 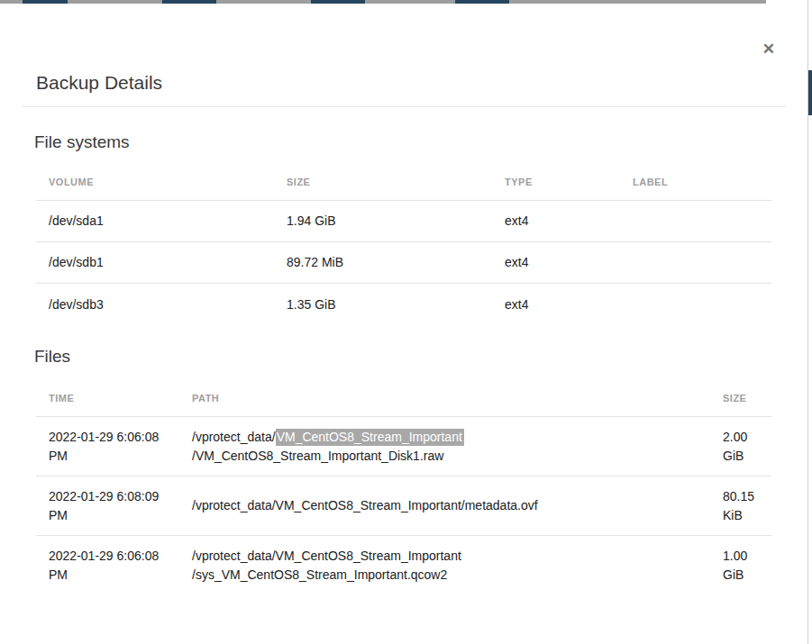 I want to click on selected-text: VM_CentOS8_Stream_Important, so click(x=370, y=438).